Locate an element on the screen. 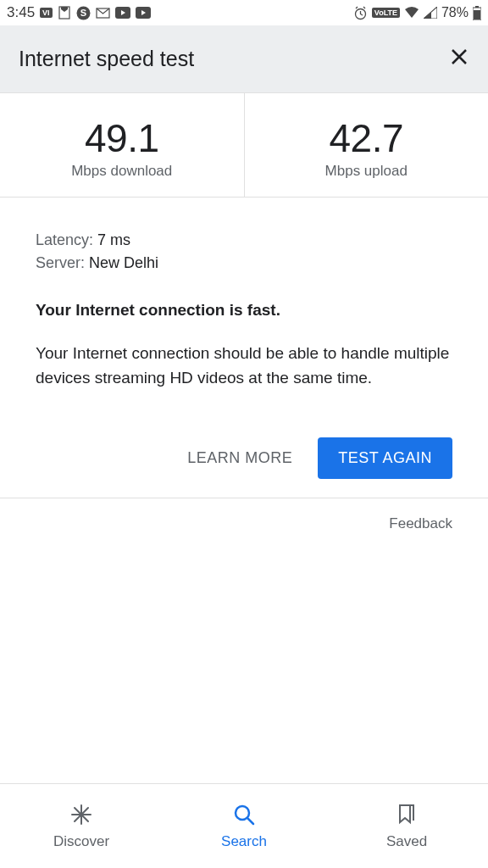  nav-discover-label: Discover is located at coordinates (81, 842).